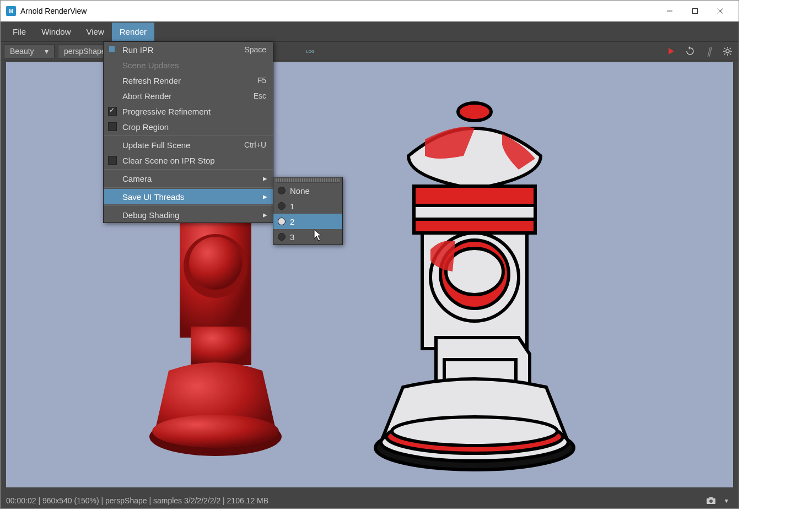  I want to click on aov-dropdown: Beauty ▾, so click(29, 51).